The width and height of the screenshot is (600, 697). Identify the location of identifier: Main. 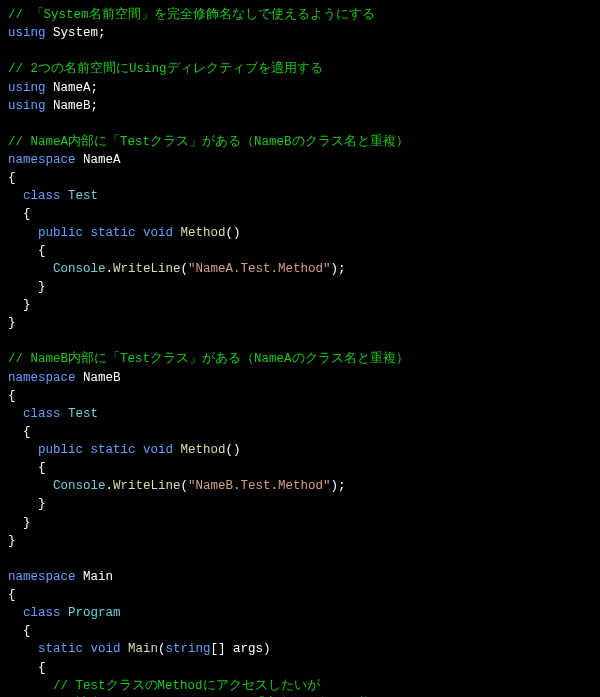
(98, 577).